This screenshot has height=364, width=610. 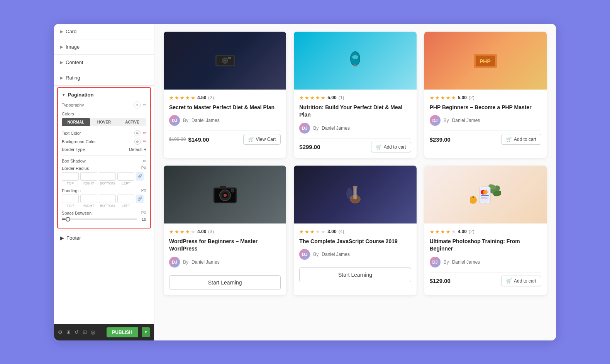 What do you see at coordinates (104, 122) in the screenshot?
I see `color-tabs: NORMAL HOVER ACTIVE` at bounding box center [104, 122].